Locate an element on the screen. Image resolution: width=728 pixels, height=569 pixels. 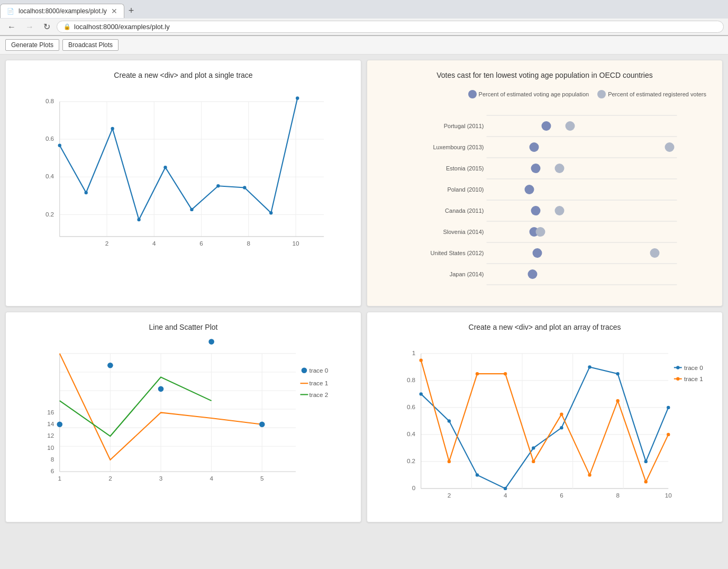
reload-button: ↻ is located at coordinates (47, 26).